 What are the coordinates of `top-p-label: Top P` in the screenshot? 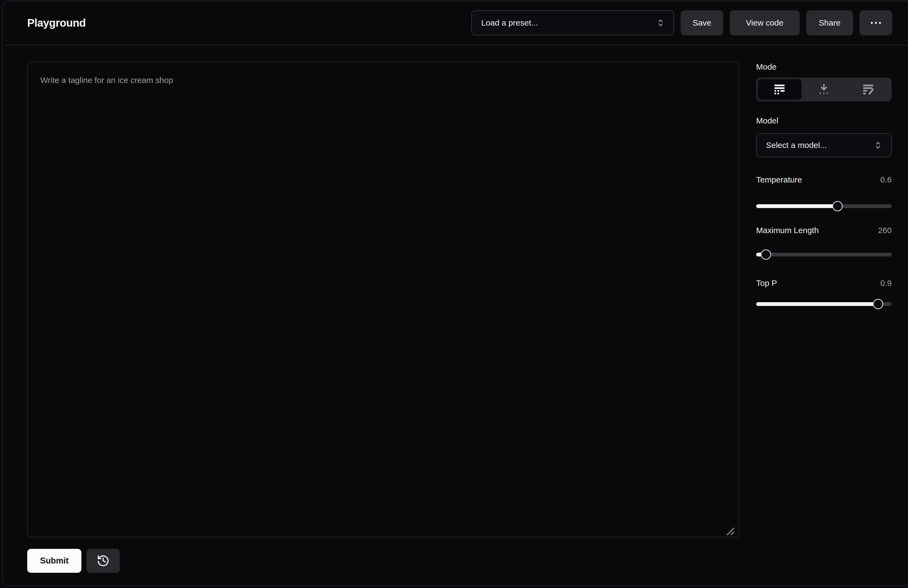 It's located at (767, 283).